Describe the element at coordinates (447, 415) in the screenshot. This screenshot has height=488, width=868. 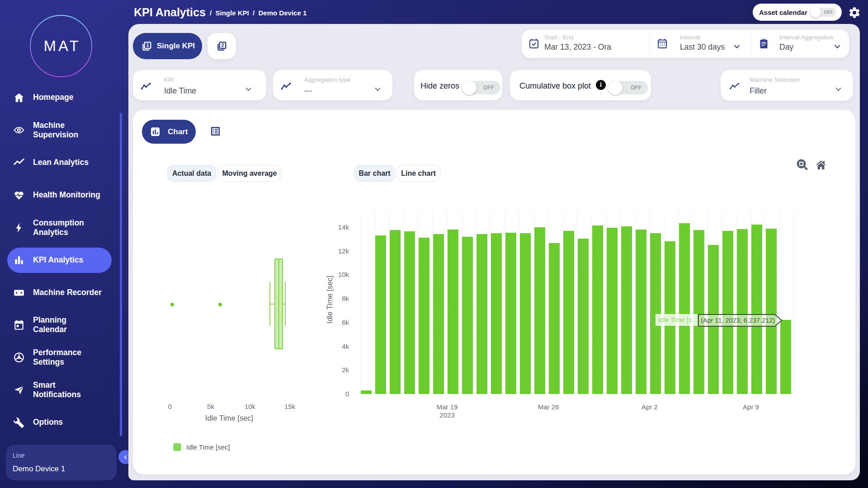
I see `svg-text: 2023` at that location.